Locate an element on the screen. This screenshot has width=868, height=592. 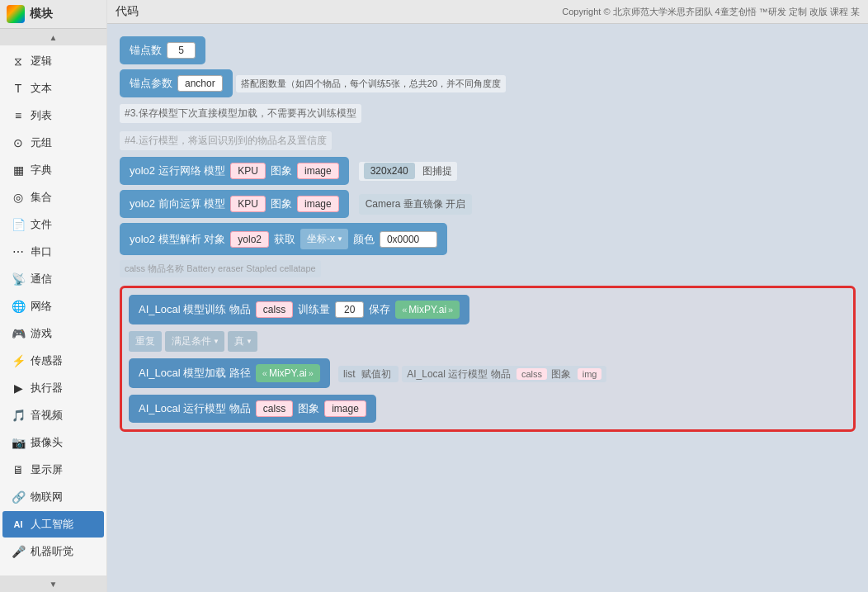
sidebar-item-logic: ⧖ 逻辑 is located at coordinates (53, 61).